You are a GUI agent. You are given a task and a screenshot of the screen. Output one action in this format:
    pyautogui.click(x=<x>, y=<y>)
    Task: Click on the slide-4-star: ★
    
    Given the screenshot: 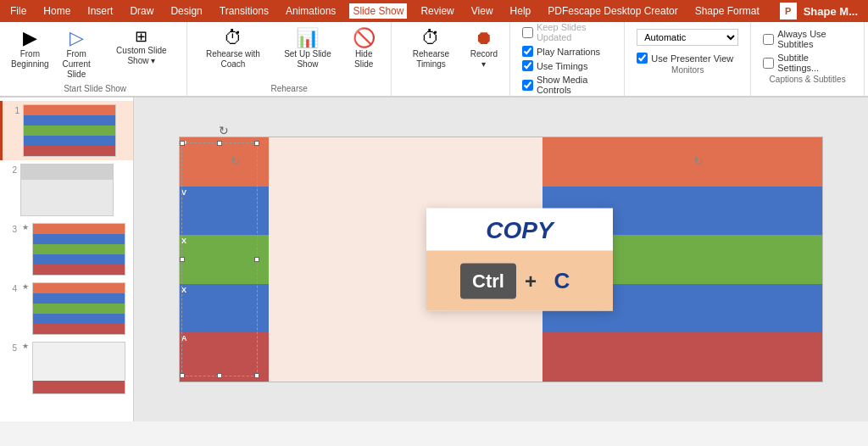 What is the action you would take?
    pyautogui.click(x=25, y=287)
    